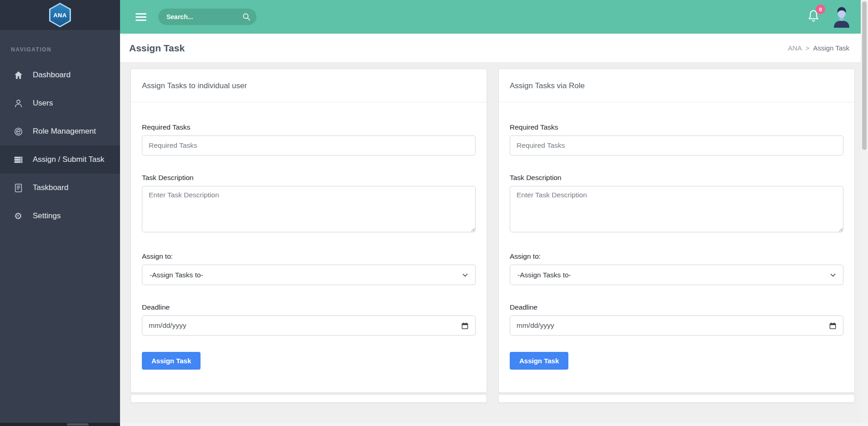 This screenshot has width=868, height=426. What do you see at coordinates (18, 188) in the screenshot?
I see `document-icon` at bounding box center [18, 188].